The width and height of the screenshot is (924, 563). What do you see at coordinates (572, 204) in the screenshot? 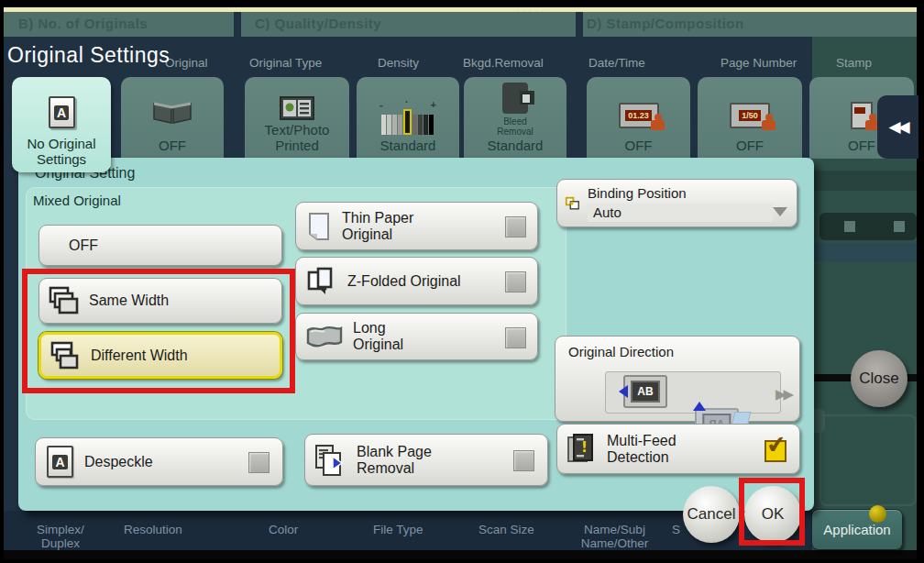
I see `binding-position-icon` at bounding box center [572, 204].